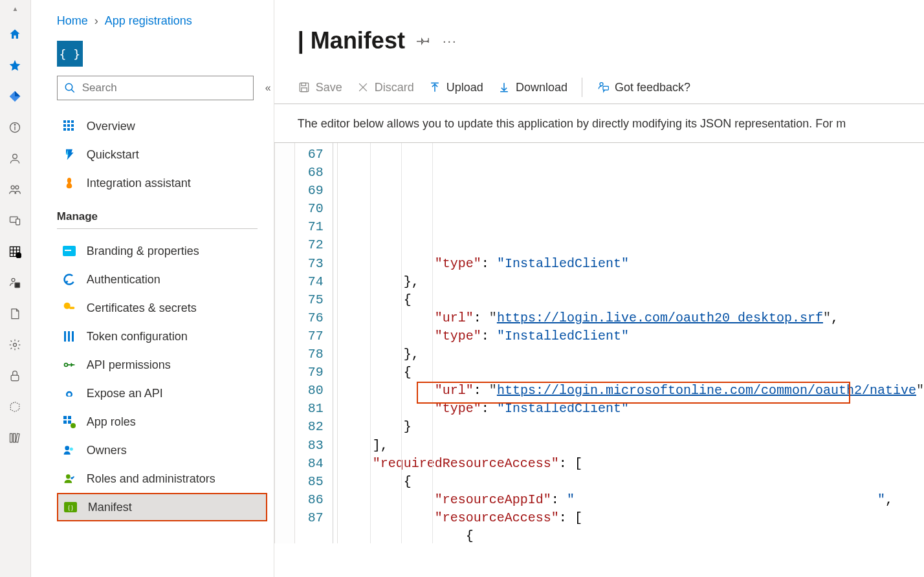 This screenshot has width=924, height=577. Describe the element at coordinates (450, 41) in the screenshot. I see `more-icon: ···` at that location.